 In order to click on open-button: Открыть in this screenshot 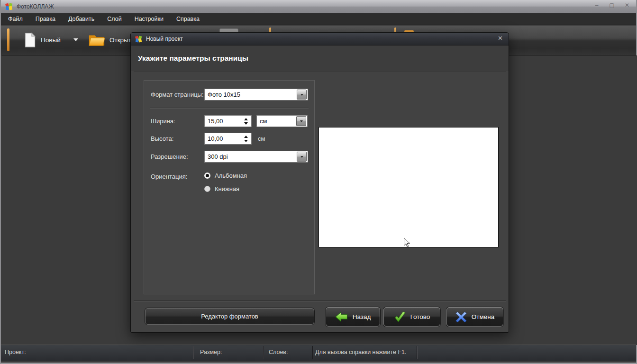, I will do `click(111, 40)`.